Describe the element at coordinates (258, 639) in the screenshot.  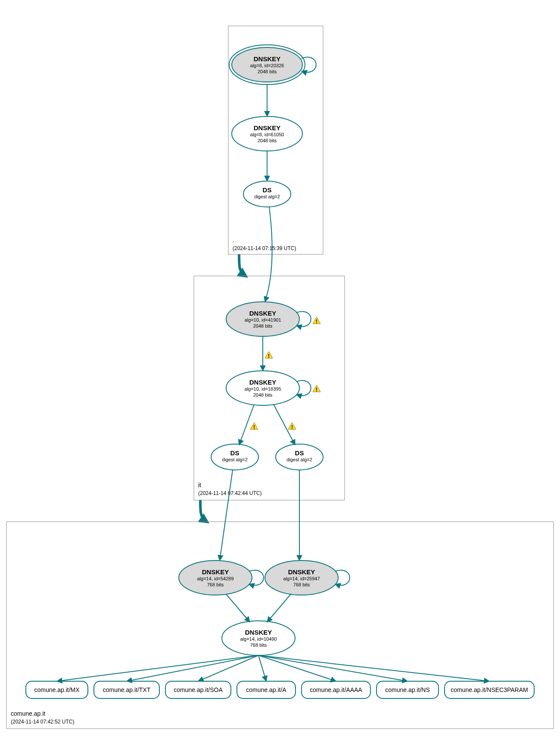
I see `node-leaf-zsk-line1: alg=14, id=10490` at that location.